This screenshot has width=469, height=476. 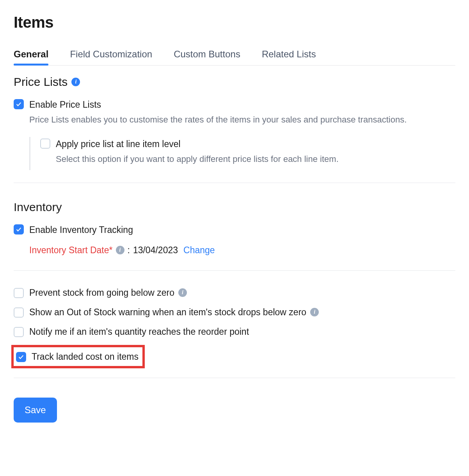 What do you see at coordinates (207, 57) in the screenshot?
I see `tab-custom-buttons: Custom Buttons` at bounding box center [207, 57].